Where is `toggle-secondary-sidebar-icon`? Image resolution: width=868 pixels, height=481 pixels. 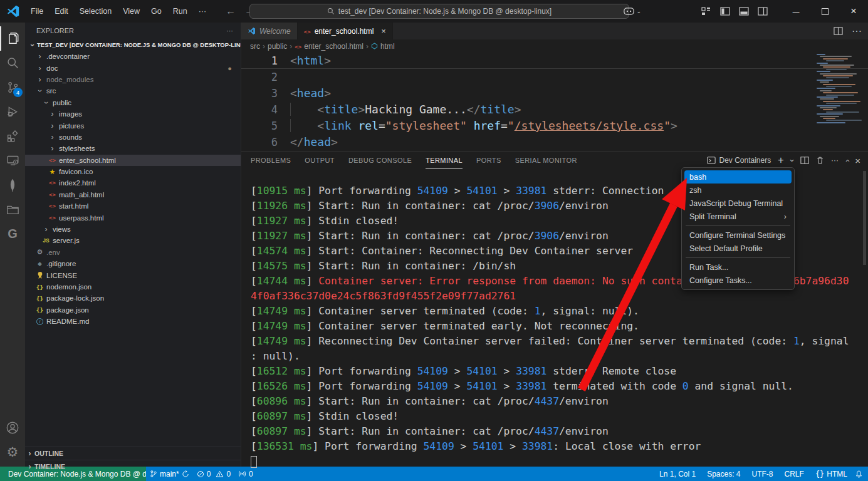 toggle-secondary-sidebar-icon is located at coordinates (763, 11).